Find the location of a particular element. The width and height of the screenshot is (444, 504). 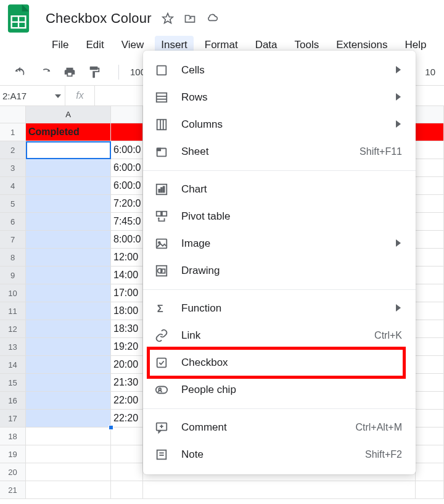

row-header: 13 is located at coordinates (13, 347).